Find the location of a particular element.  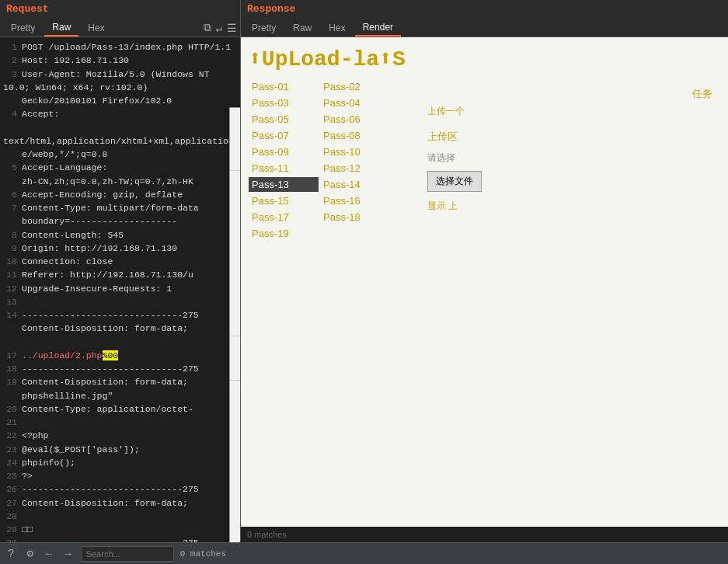

menu-send-decoder: Send to Decoder is located at coordinates (235, 263).